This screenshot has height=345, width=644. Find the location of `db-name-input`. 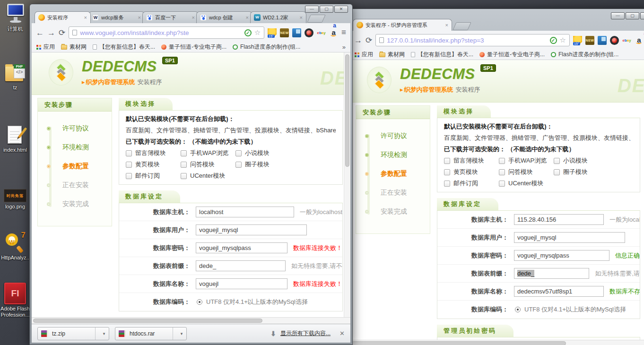

db-name-input is located at coordinates (559, 291).